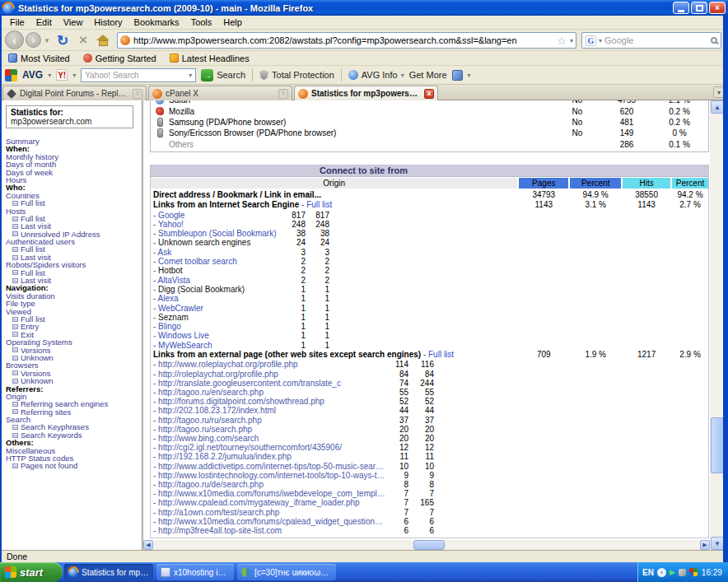 Image resolution: width=728 pixels, height=582 pixels. Describe the element at coordinates (366, 93) in the screenshot. I see `browser-tab: Statistics for mp3powersearch.c... x` at that location.